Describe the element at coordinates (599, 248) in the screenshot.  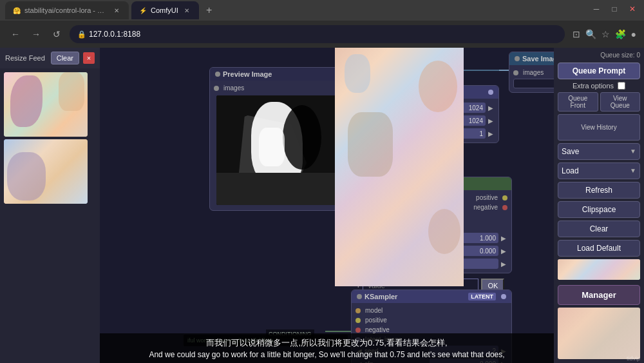
I see `load-default-button: Load Default` at that location.